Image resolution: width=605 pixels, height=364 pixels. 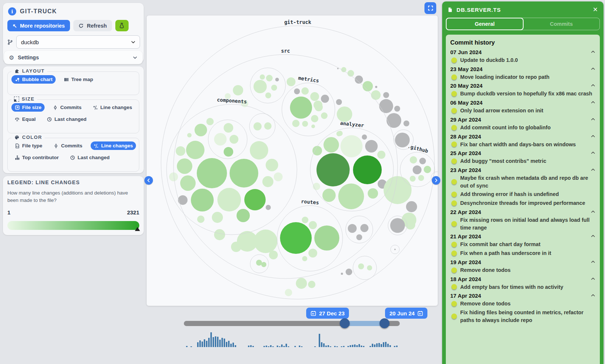 What do you see at coordinates (122, 26) in the screenshot?
I see `experiment-flask-button` at bounding box center [122, 26].